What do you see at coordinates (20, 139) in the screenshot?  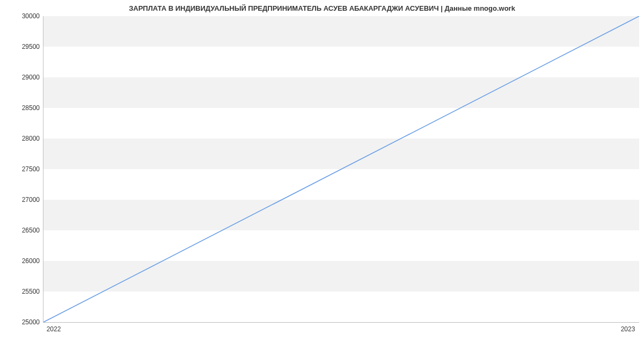 I see `y-tick-label: 28000` at bounding box center [20, 139].